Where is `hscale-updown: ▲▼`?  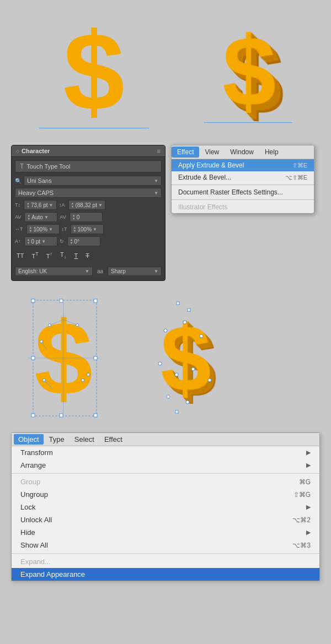 hscale-updown: ▲▼ is located at coordinates (31, 229).